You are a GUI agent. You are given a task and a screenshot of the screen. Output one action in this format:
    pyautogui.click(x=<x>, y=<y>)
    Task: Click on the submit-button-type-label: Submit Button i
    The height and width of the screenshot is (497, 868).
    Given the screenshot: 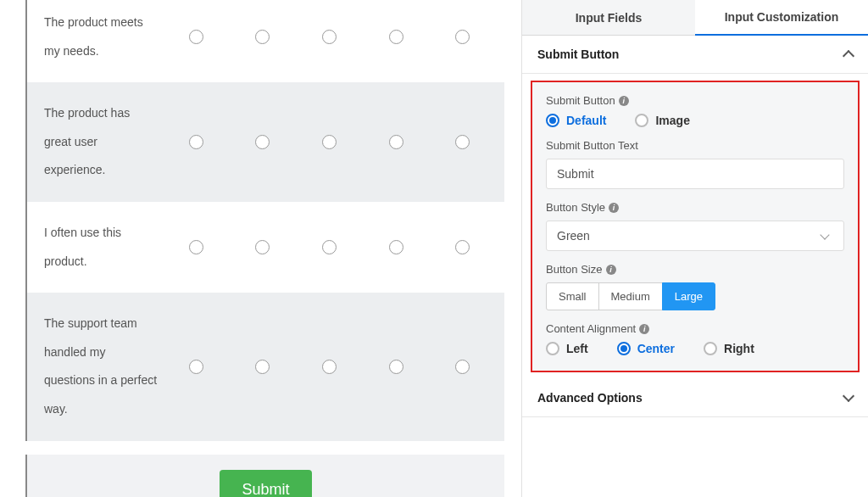 What is the action you would take?
    pyautogui.click(x=695, y=100)
    